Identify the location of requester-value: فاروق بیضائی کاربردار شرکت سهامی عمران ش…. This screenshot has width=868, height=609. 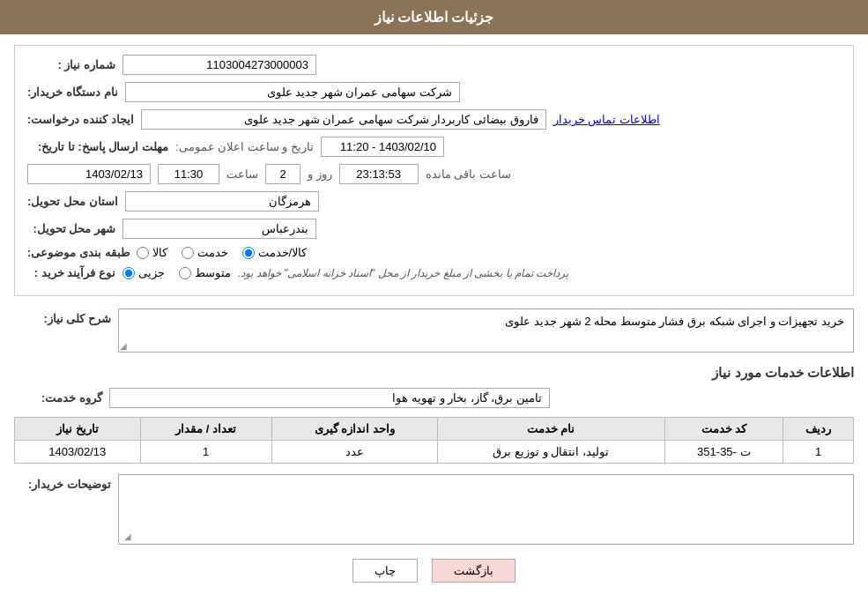
(344, 120).